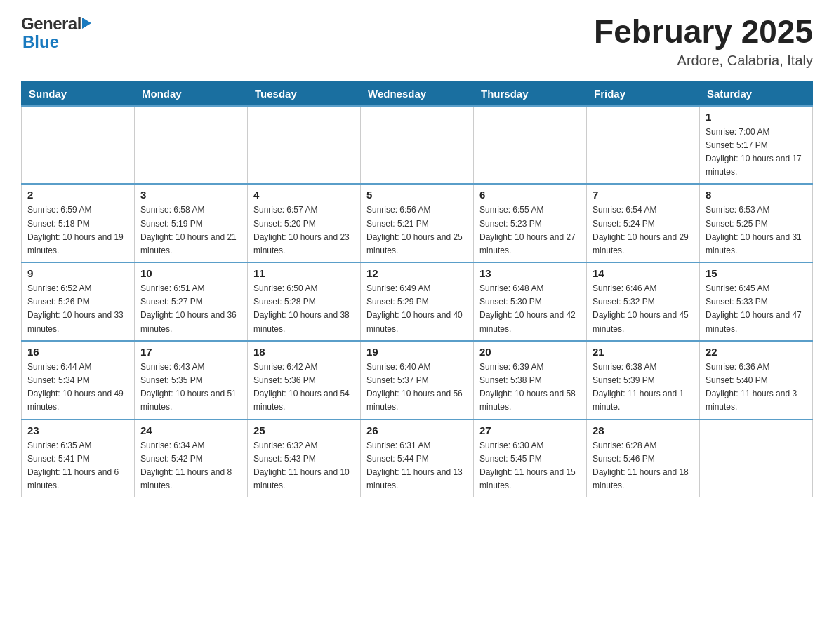 This screenshot has width=834, height=644. Describe the element at coordinates (78, 466) in the screenshot. I see `day-info: Sunrise: 6:35 AM Sunset: 5:41 PM Dayligh…` at that location.